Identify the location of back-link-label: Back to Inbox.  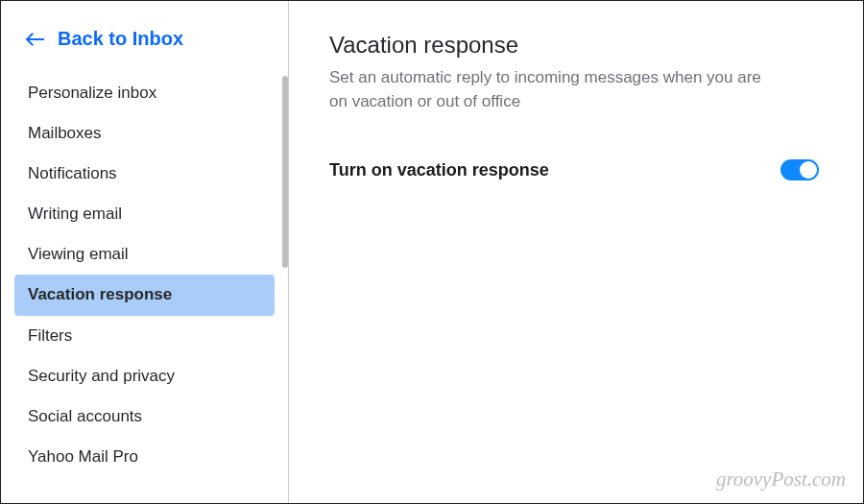
(121, 38).